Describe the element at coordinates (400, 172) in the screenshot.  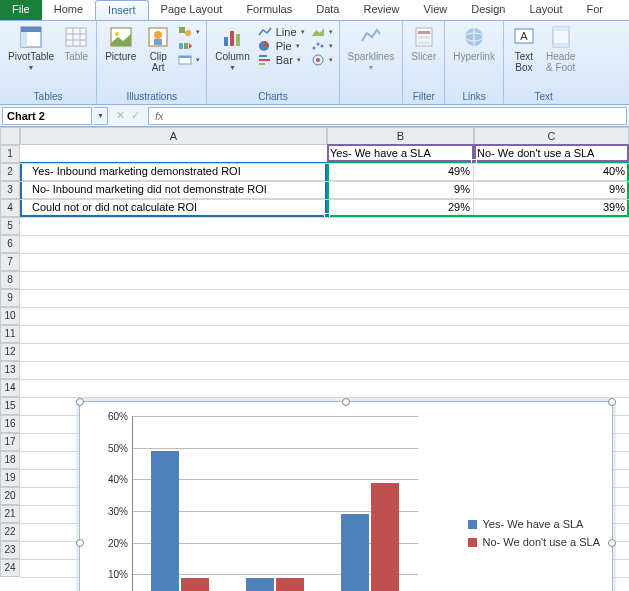
I see `cell-b2: 49%` at that location.